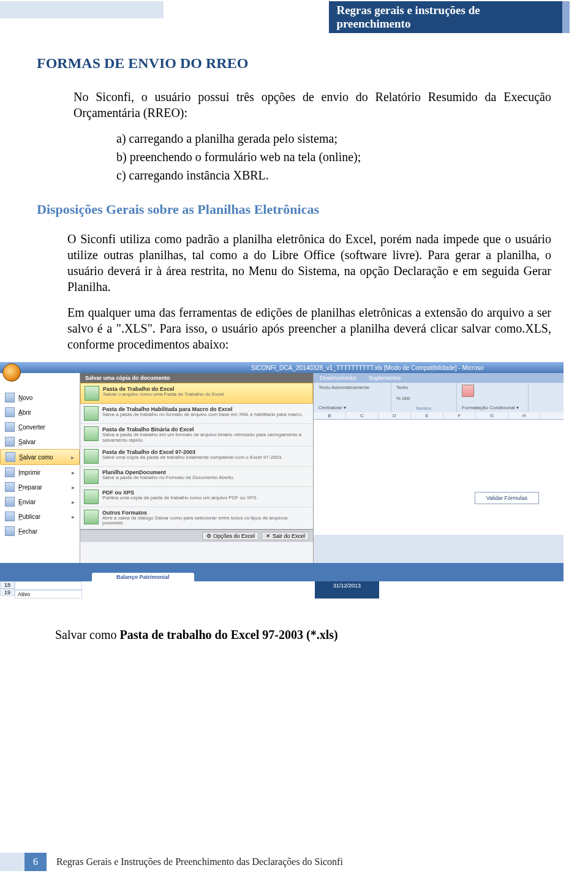 The height and width of the screenshot is (876, 588). I want to click on salvar-como-instruction: Salvar como Pasta de trabalho do Excel 9…, so click(294, 635).